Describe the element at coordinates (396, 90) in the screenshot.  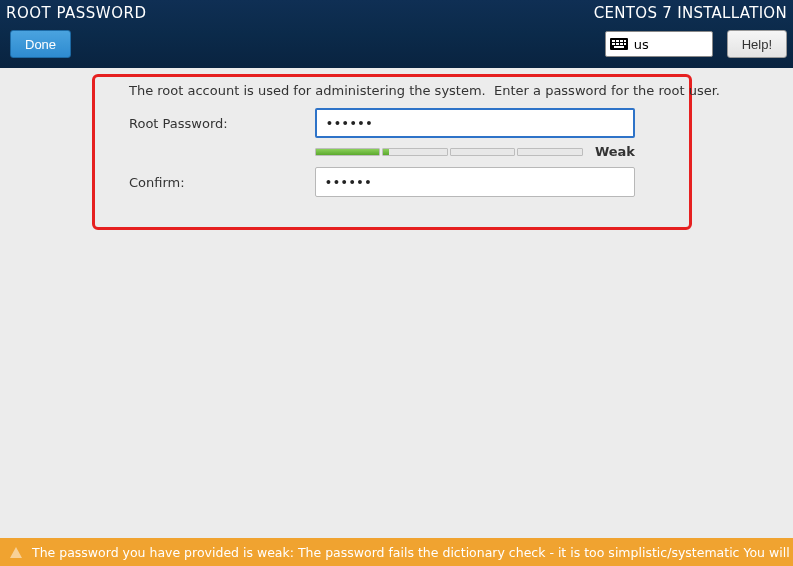
I see `description-text: The root account is used for administeri…` at that location.